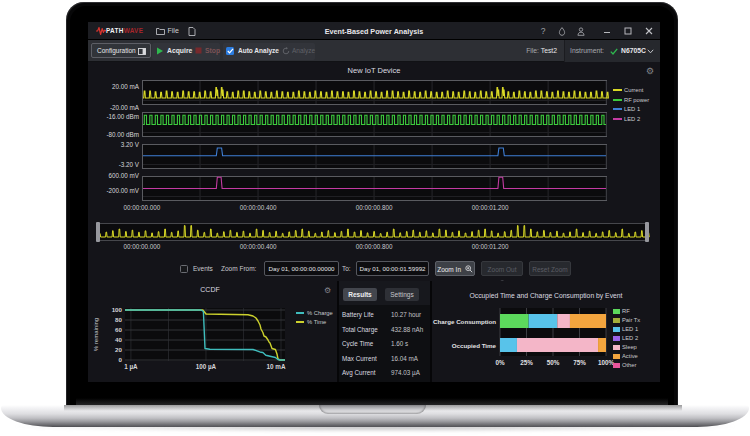 This screenshot has height=436, width=750. What do you see at coordinates (636, 109) in the screenshot?
I see `legend-item-led-1: LED 1` at bounding box center [636, 109].